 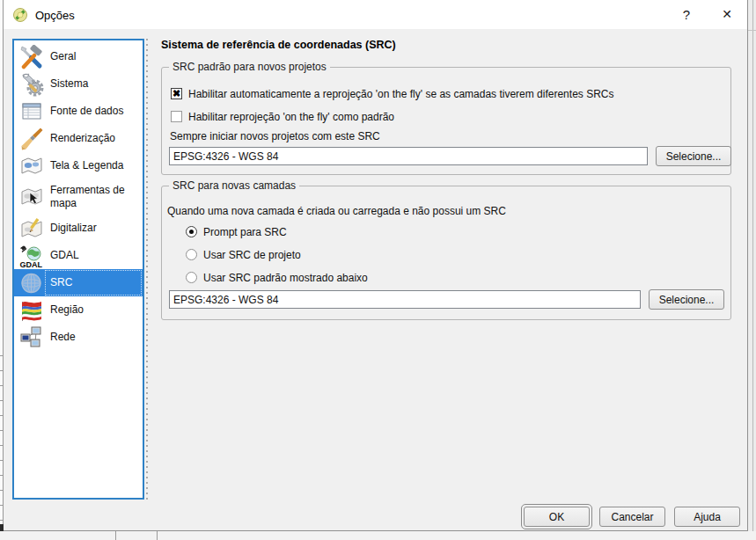 I want to click on window-title: Opções, so click(x=55, y=16).